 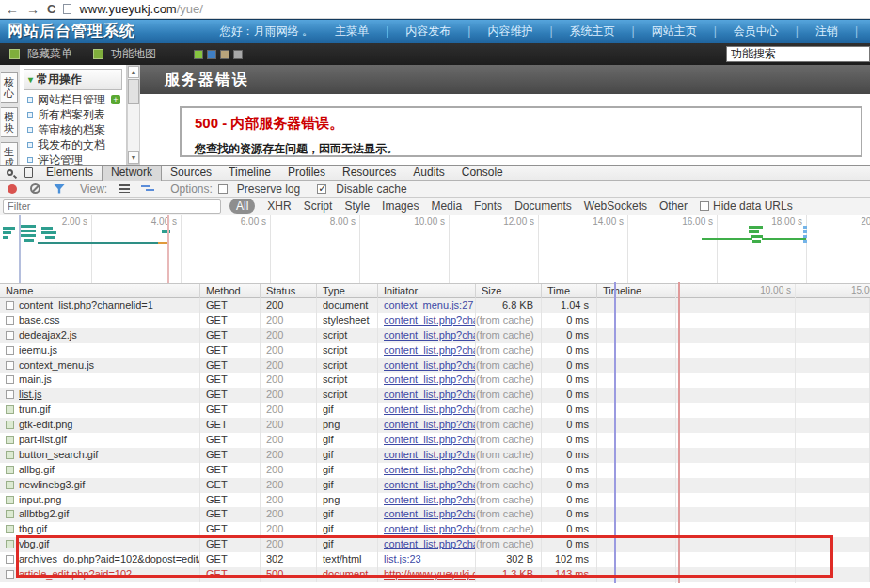 What do you see at coordinates (837, 32) in the screenshot?
I see `app-nav-item: 注销` at bounding box center [837, 32].